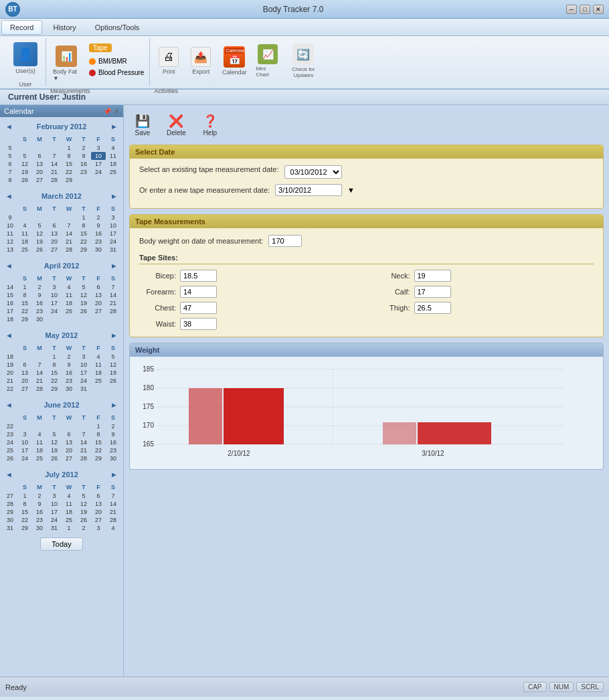  What do you see at coordinates (69, 164) in the screenshot?
I see `calendar-day: 15` at bounding box center [69, 164].